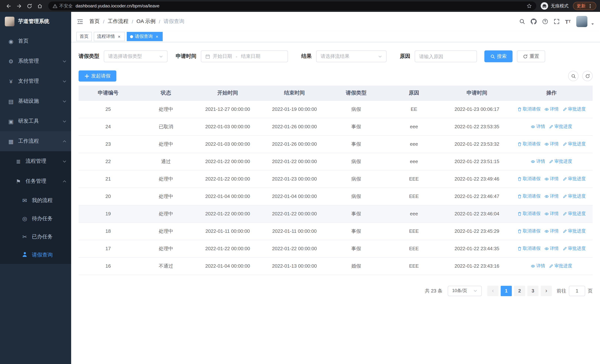 The width and height of the screenshot is (600, 364). I want to click on home-button, so click(40, 6).